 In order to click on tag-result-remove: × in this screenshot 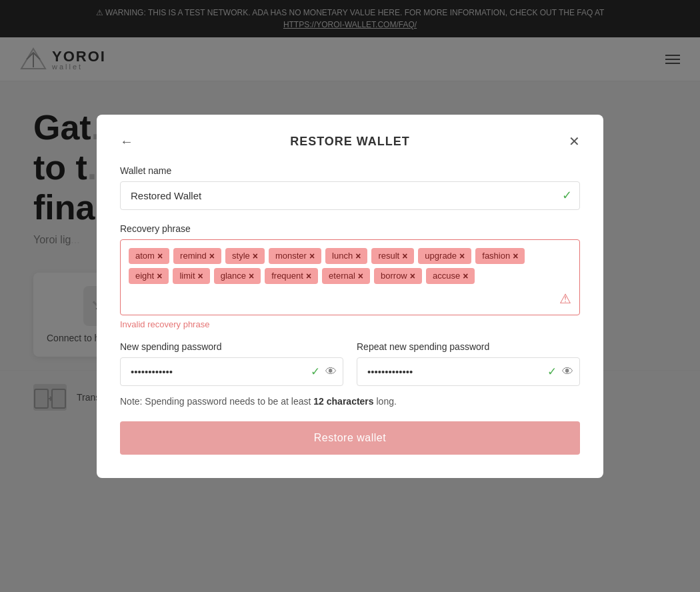, I will do `click(405, 256)`.